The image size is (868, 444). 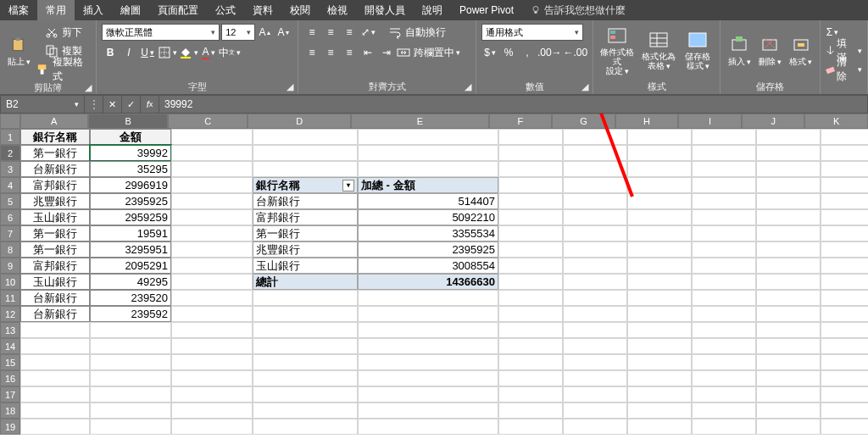 What do you see at coordinates (428, 217) in the screenshot?
I see `cell: 5092210` at bounding box center [428, 217].